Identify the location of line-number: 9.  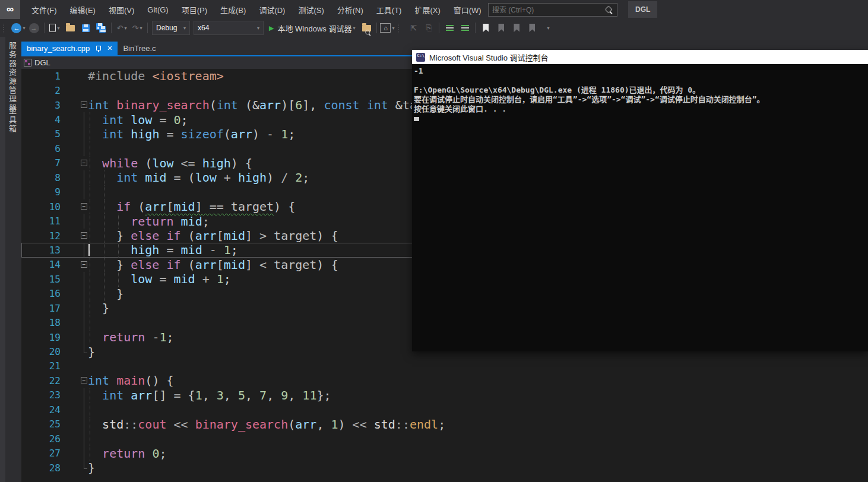
(41, 192).